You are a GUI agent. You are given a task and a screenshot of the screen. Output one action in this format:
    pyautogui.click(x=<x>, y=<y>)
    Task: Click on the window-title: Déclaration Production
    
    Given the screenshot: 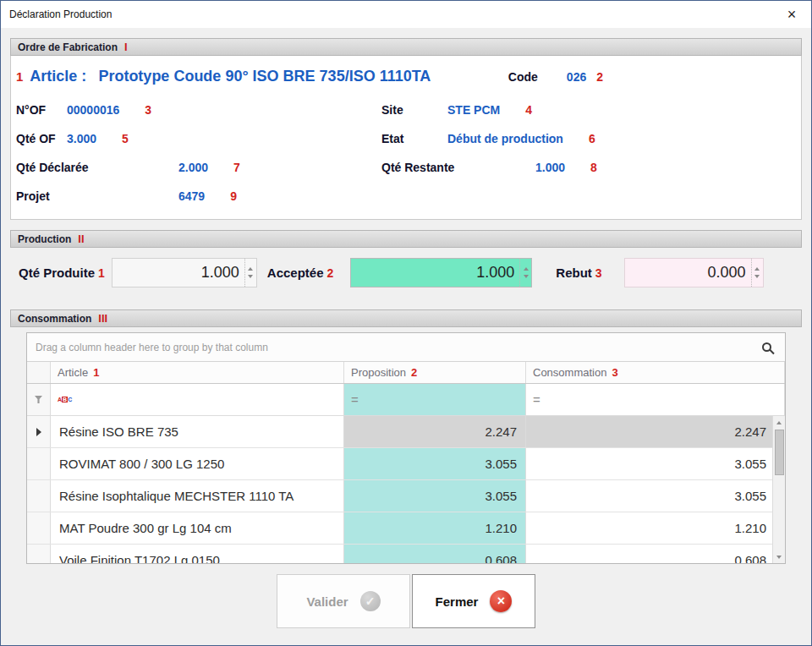 What is the action you would take?
    pyautogui.click(x=61, y=14)
    